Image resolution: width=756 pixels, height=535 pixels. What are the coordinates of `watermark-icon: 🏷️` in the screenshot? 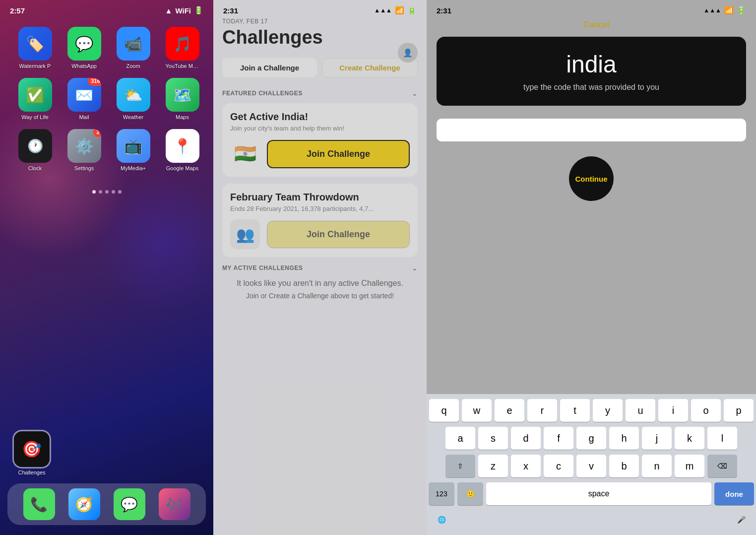 It's located at (35, 44).